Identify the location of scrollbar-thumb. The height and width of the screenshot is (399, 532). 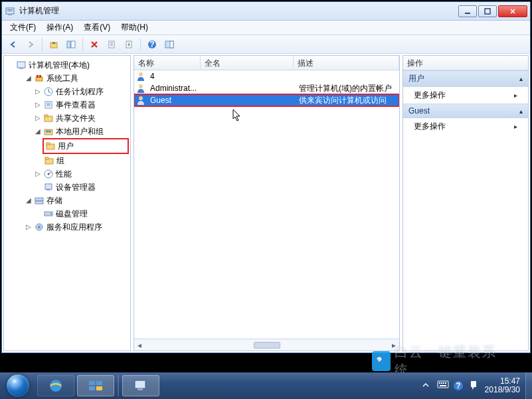
(267, 345).